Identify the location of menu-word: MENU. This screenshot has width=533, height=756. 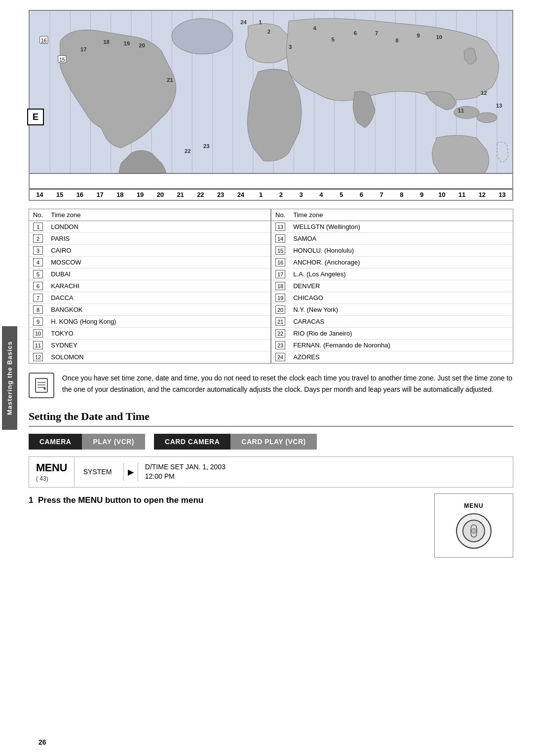
(51, 468).